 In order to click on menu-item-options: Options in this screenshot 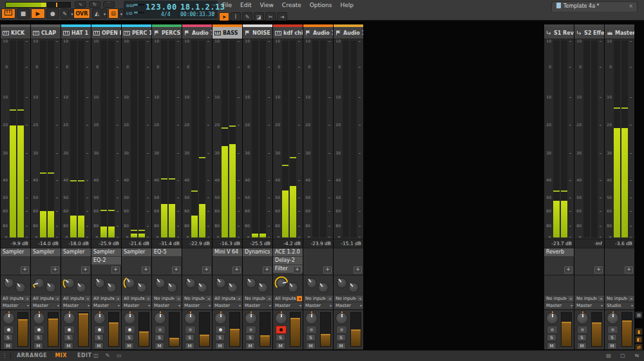, I will do `click(321, 5)`.